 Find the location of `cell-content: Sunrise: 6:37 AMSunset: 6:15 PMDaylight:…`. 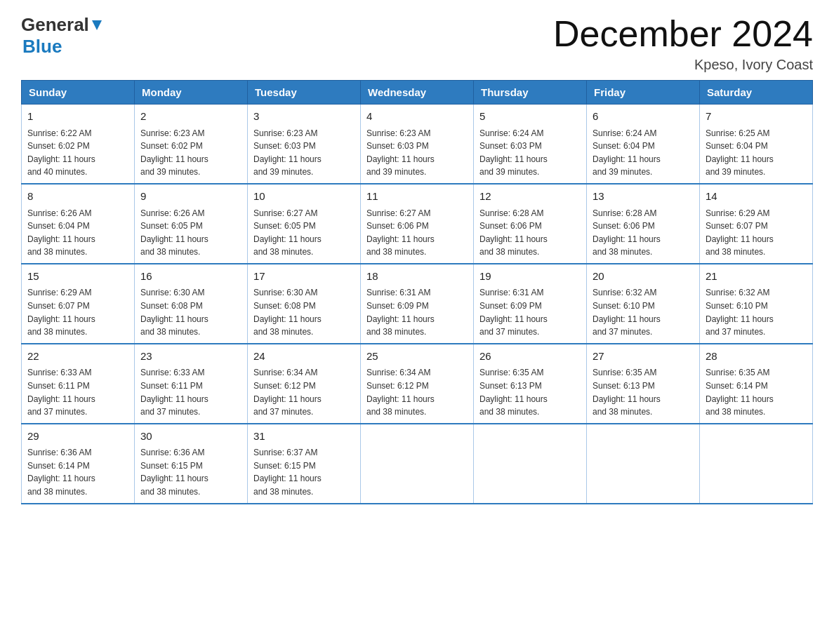

cell-content: Sunrise: 6:37 AMSunset: 6:15 PMDaylight:… is located at coordinates (304, 472).